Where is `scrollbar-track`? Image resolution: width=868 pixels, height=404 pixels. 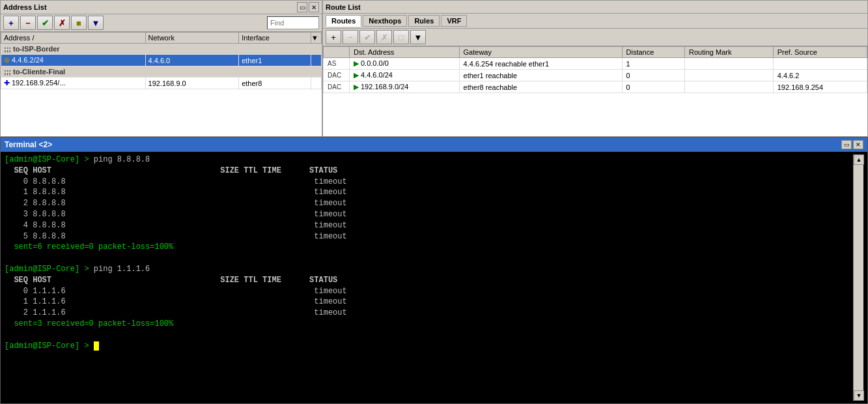
scrollbar-track is located at coordinates (858, 278).